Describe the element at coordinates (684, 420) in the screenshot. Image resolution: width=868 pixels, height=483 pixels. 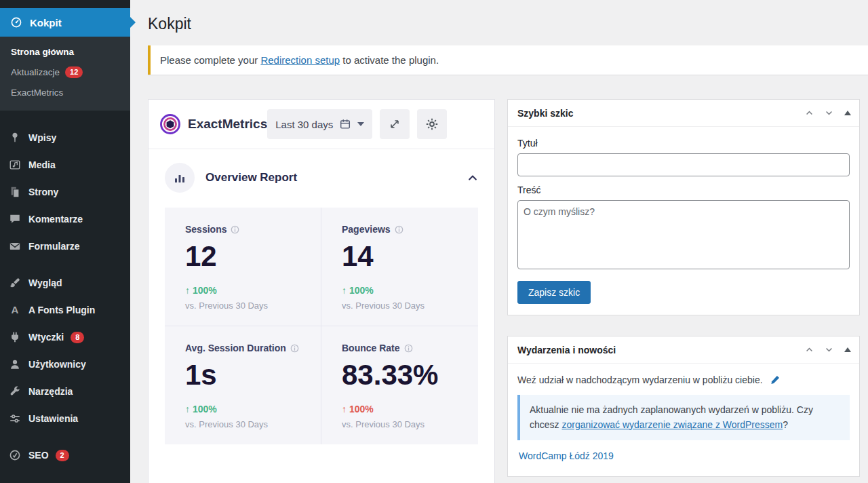
I see `events-body: Weź udział w nadchodzącym wydarzeniu w p…` at that location.